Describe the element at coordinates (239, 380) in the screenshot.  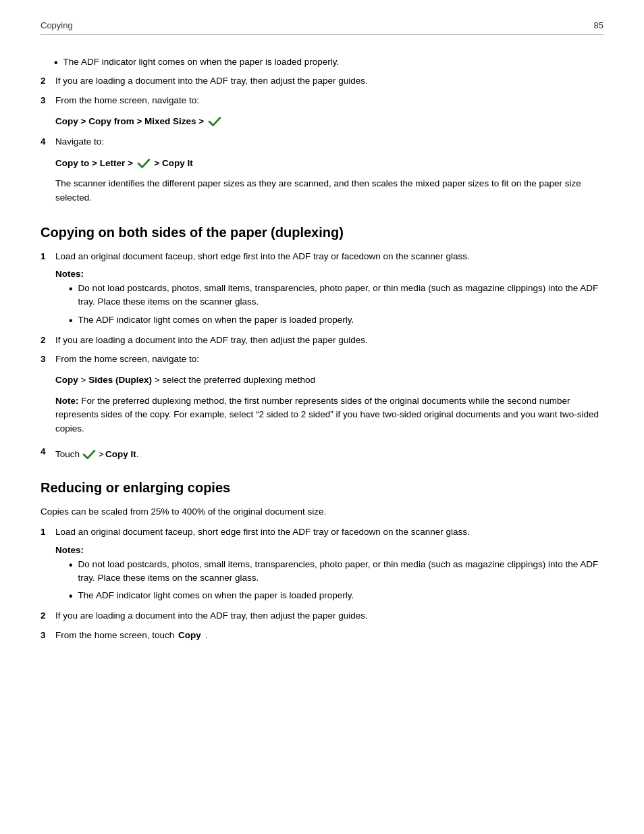
I see `s1-nav-select-text: select the preferred duplexing method` at that location.